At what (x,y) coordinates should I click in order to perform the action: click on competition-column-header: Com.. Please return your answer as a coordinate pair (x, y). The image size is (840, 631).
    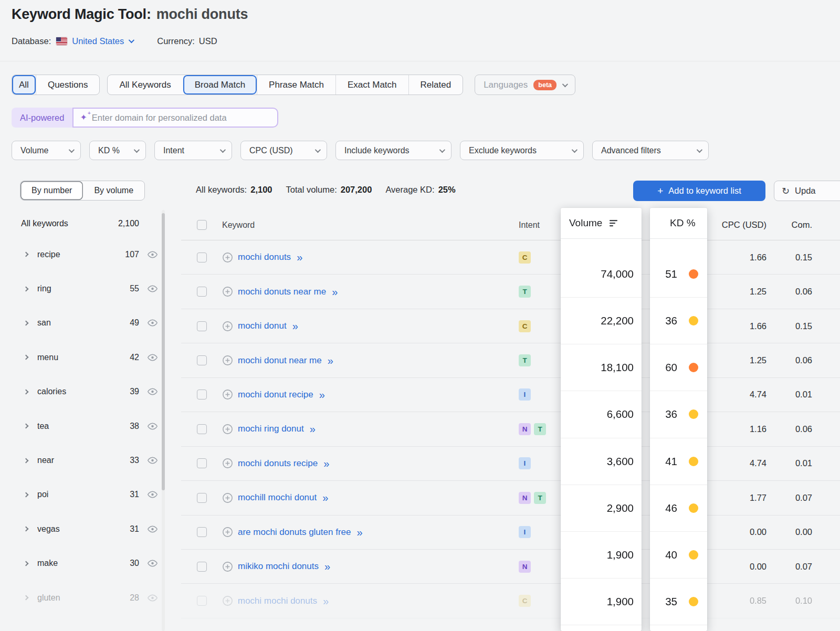
    Looking at the image, I should click on (802, 225).